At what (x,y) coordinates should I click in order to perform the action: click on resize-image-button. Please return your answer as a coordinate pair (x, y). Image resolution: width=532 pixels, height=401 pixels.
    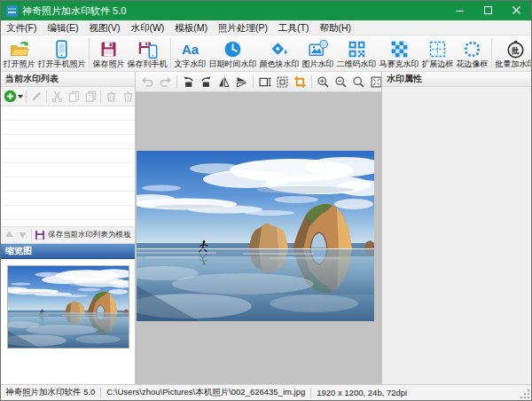
    Looking at the image, I should click on (264, 82).